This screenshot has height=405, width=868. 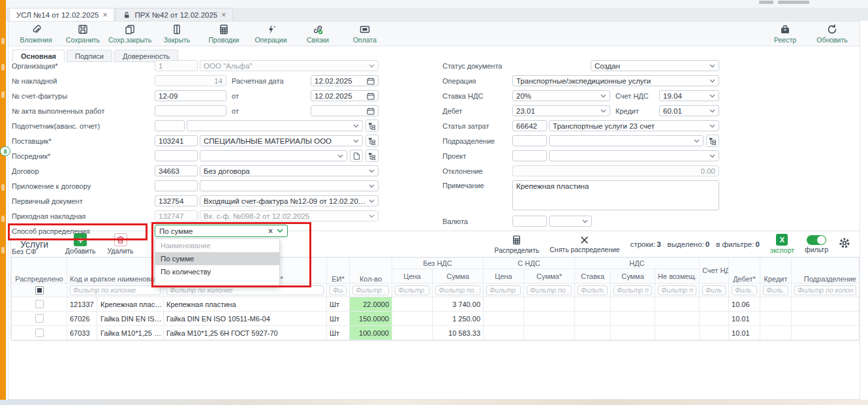 I want to click on dropdown-option-by-qty: По количеству, so click(x=217, y=272).